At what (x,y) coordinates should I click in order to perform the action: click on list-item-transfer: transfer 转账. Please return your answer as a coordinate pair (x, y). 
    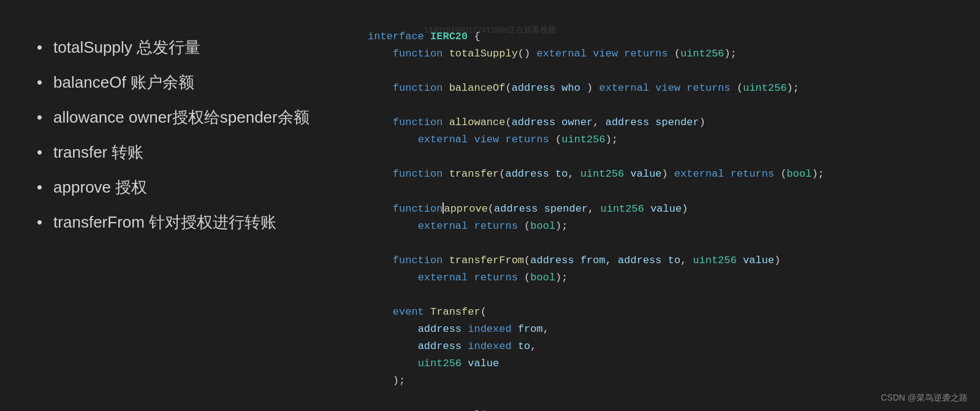
    Looking at the image, I should click on (178, 152).